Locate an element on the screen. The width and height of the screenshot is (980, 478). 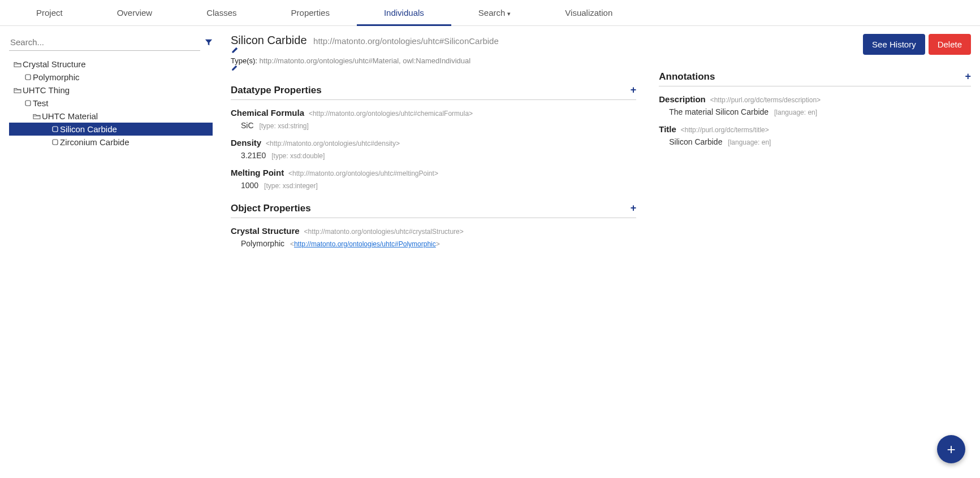
description-value: The material Silicon Carbide is located at coordinates (719, 112).